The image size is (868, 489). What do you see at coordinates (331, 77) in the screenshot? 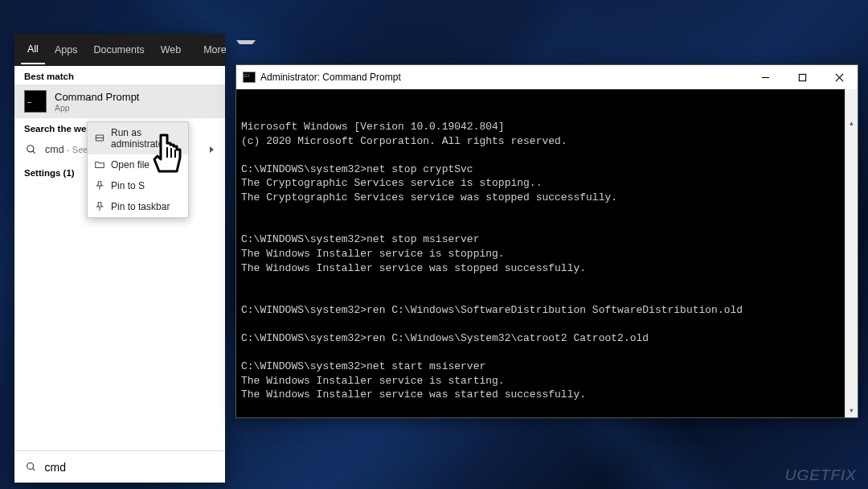
I see `window-title: Administrator: Command Prompt` at bounding box center [331, 77].